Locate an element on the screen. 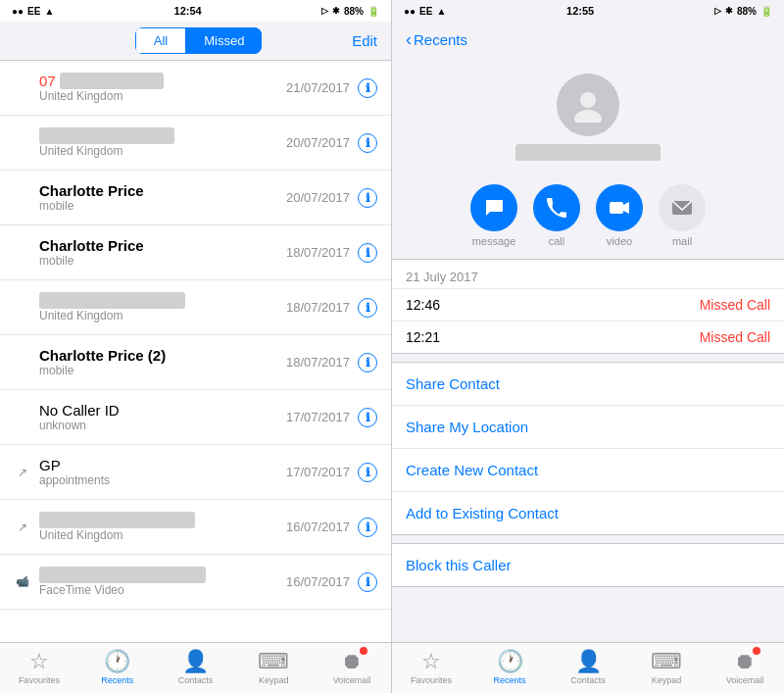 Image resolution: width=784 pixels, height=693 pixels. caller-name: 07 ██████████ is located at coordinates (163, 80).